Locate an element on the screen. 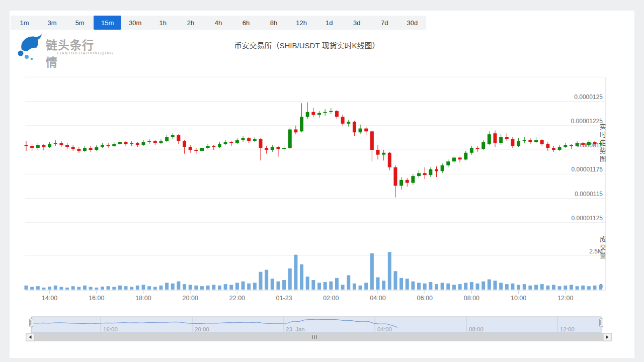 This screenshot has width=644, height=362. timeframe-option-6h: 6h is located at coordinates (247, 23).